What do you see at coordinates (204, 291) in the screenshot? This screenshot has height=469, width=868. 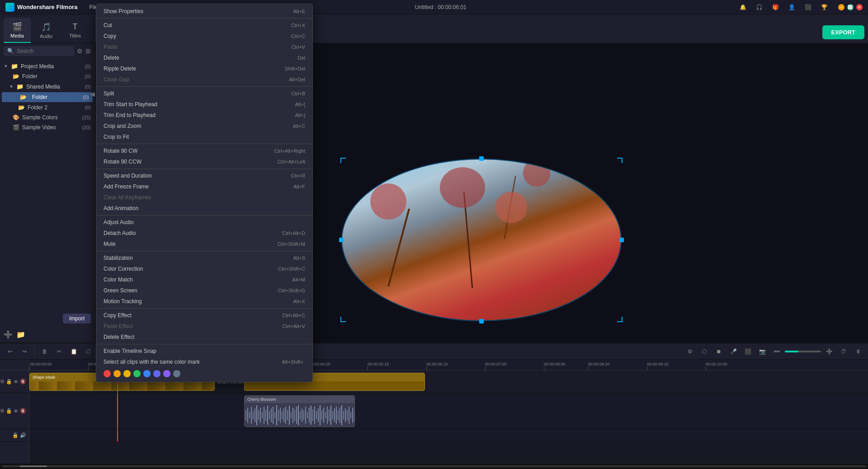 I see `ctx-green-screen: Green Screen Ctrl+Shift+G` at bounding box center [204, 291].